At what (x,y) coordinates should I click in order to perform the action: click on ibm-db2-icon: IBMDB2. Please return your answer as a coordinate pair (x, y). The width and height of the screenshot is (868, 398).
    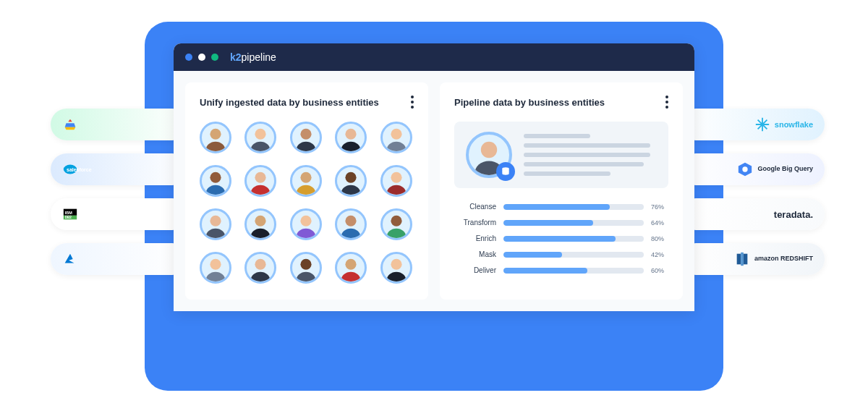
    Looking at the image, I should click on (70, 214).